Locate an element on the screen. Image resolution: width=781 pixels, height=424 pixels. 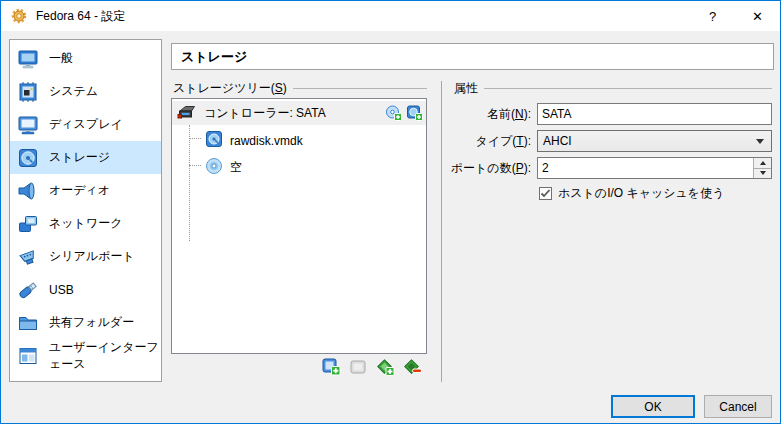
sidebar-item-label: ストレージ is located at coordinates (80, 158).